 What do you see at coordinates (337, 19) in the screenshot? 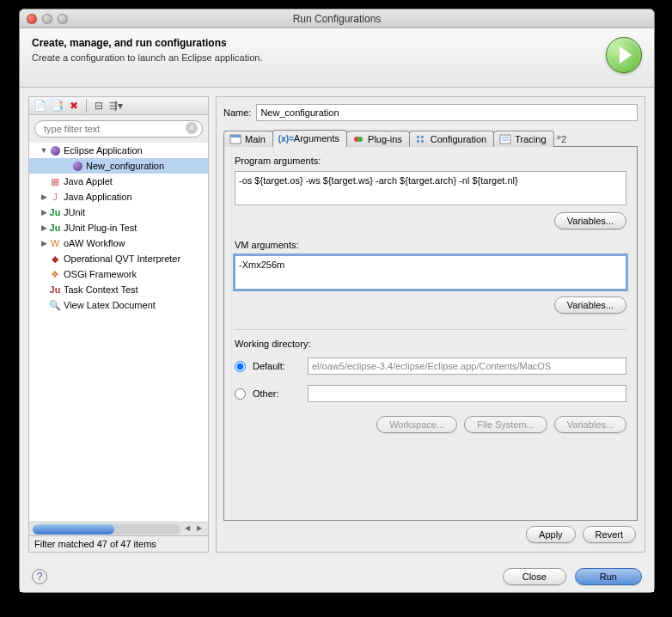
I see `titlebar: Run Configurations` at bounding box center [337, 19].